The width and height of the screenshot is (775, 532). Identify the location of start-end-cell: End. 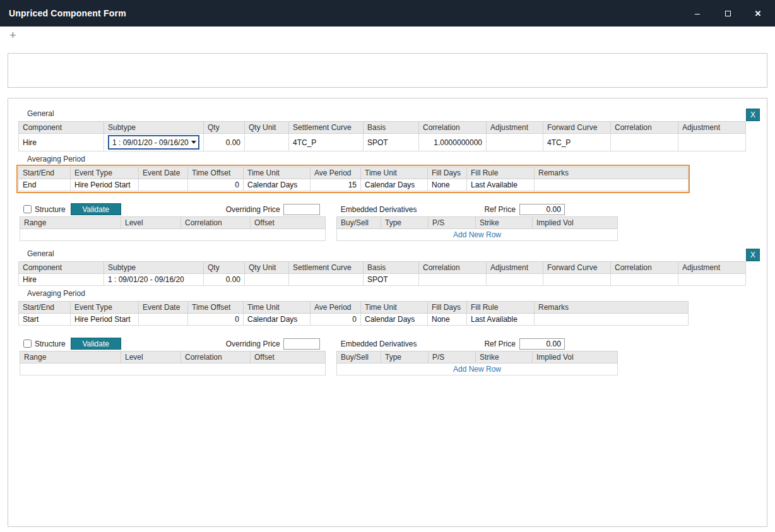
(45, 186).